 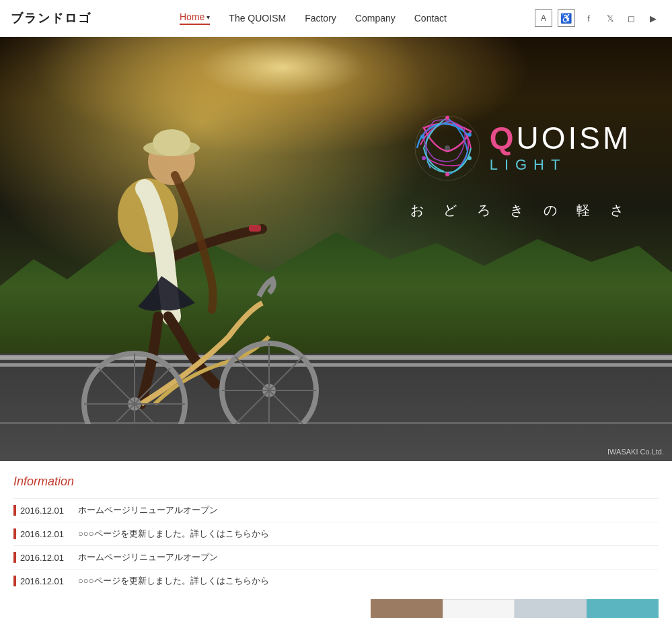 What do you see at coordinates (566, 18) in the screenshot?
I see `accessibility-icon: ♿` at bounding box center [566, 18].